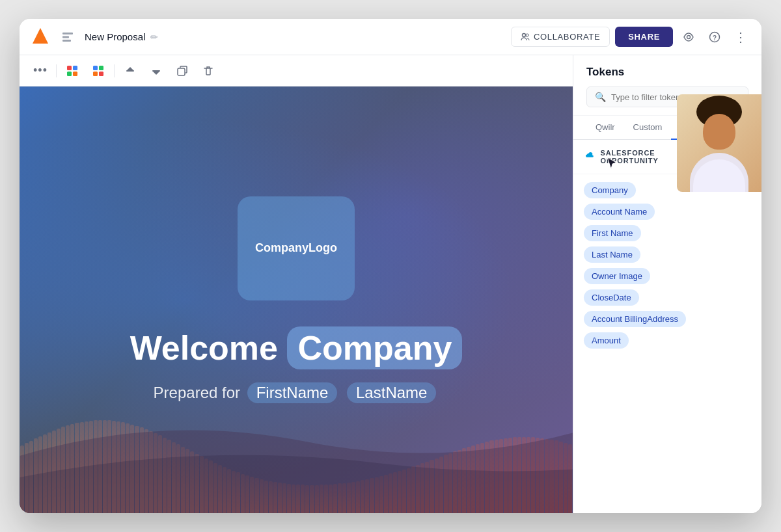 The height and width of the screenshot is (532, 781). I want to click on token-close-date: CloseDate, so click(612, 298).